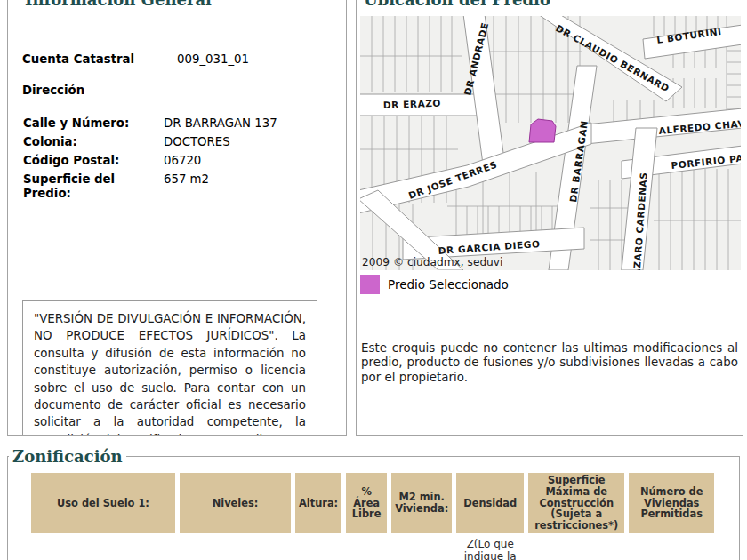  Describe the element at coordinates (177, 158) in the screenshot. I see `address-group: Calle y Número: DR BARRAGAN 137 Colonia:…` at that location.